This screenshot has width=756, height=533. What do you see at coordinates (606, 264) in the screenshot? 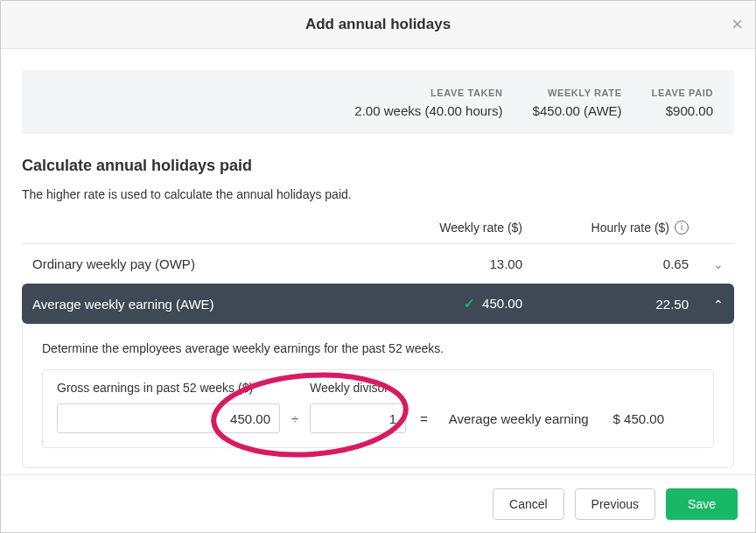
I see `owp-hourly: 0.65` at bounding box center [606, 264].